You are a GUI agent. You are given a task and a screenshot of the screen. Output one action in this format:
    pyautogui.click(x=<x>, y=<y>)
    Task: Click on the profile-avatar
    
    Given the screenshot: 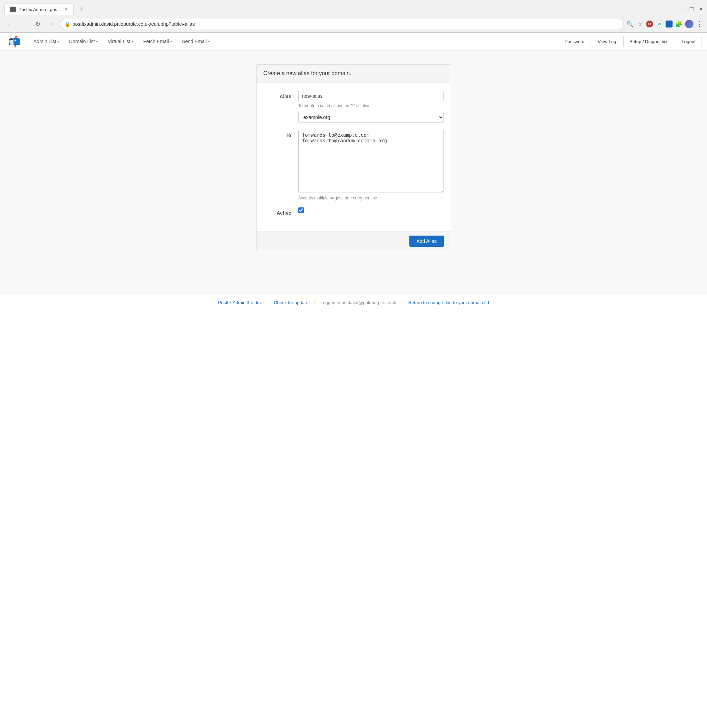 What is the action you would take?
    pyautogui.click(x=689, y=24)
    